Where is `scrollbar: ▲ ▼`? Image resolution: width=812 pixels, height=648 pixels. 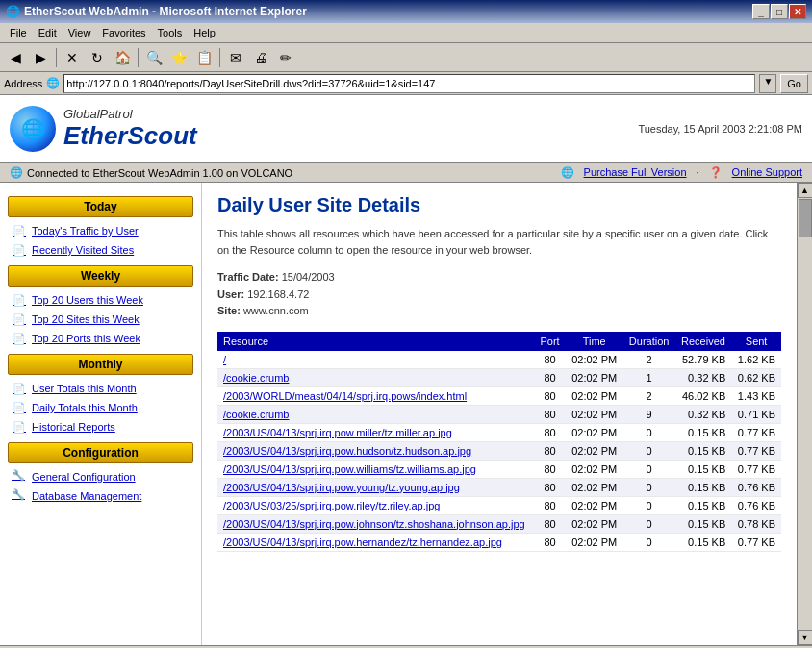 scrollbar: ▲ ▼ is located at coordinates (804, 413).